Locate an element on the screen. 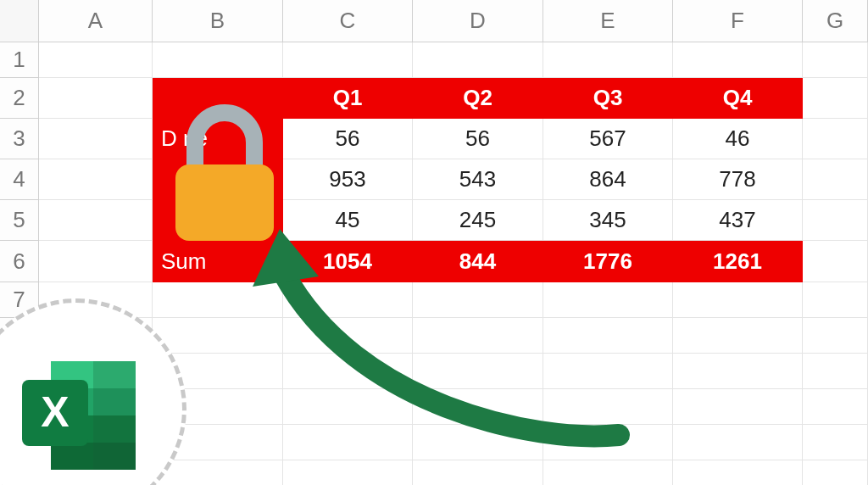  cell-b12 is located at coordinates (218, 473).